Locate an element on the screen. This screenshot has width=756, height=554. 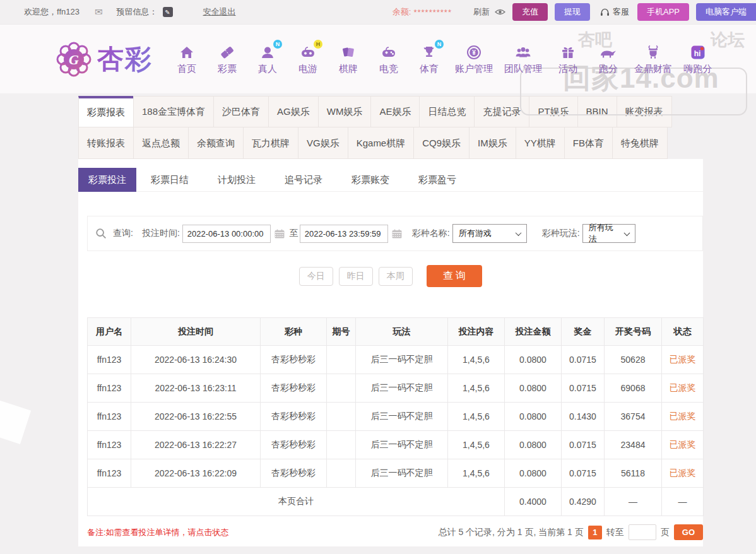
tab-188-sports: 188金宝博体育 is located at coordinates (174, 112).